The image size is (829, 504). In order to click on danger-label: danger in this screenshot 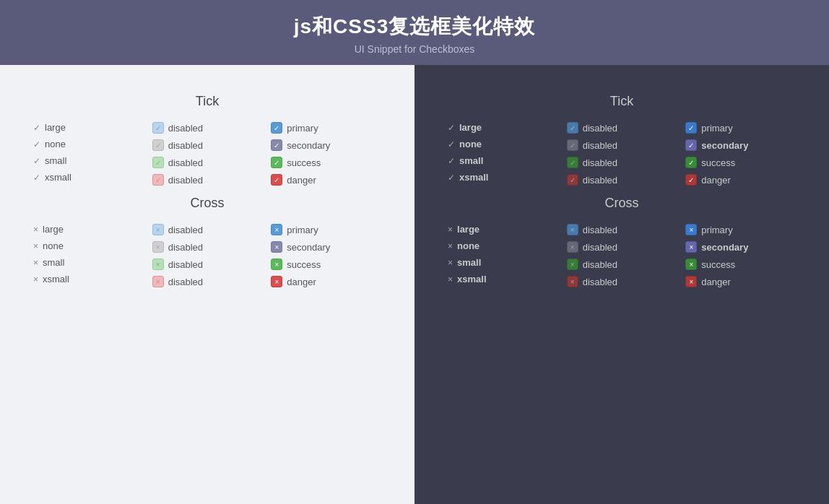, I will do `click(301, 282)`.